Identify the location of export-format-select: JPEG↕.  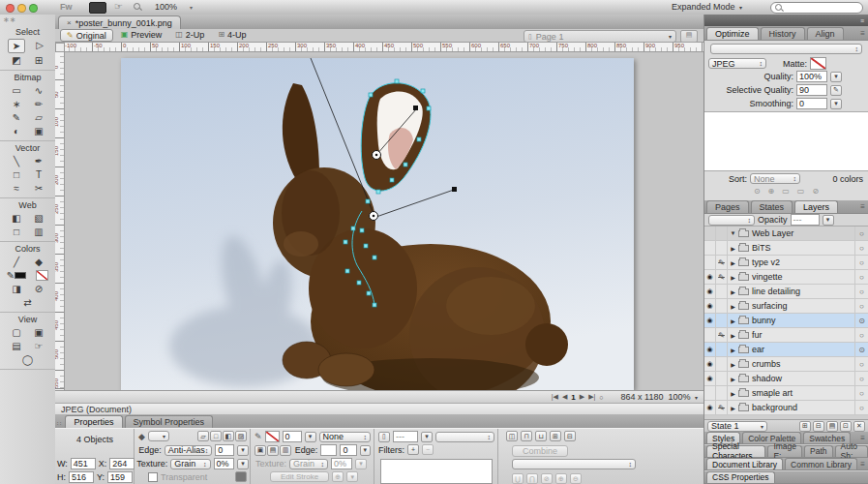
(737, 64).